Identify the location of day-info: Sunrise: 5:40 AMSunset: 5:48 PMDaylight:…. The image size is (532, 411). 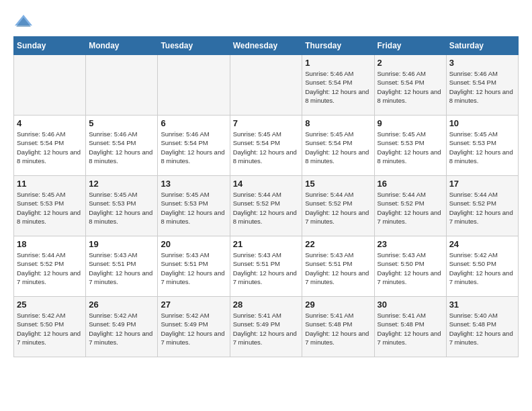
(482, 329).